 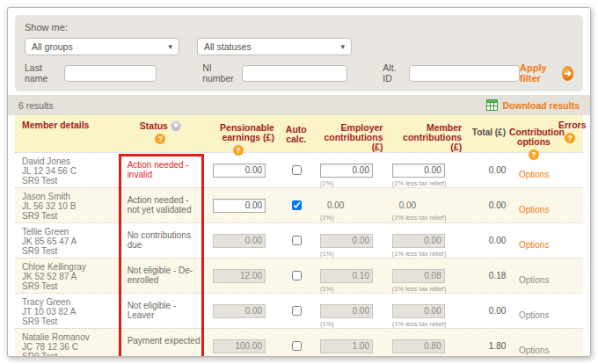 I want to click on member-ni: JK 85 65 47 A, so click(x=70, y=241).